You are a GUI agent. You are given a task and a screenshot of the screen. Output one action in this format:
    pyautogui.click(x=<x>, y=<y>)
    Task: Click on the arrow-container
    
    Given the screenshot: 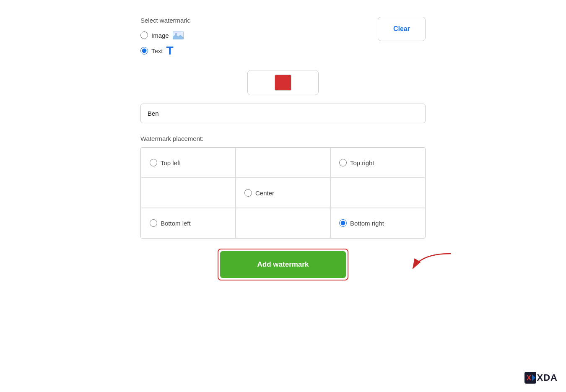 What is the action you would take?
    pyautogui.click(x=434, y=263)
    